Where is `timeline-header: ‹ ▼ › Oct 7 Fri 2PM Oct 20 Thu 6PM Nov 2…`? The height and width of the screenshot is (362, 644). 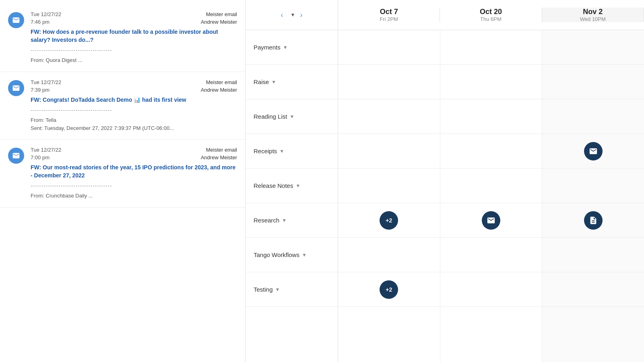
timeline-header: ‹ ▼ › Oct 7 Fri 2PM Oct 20 Thu 6PM Nov 2… is located at coordinates (445, 15).